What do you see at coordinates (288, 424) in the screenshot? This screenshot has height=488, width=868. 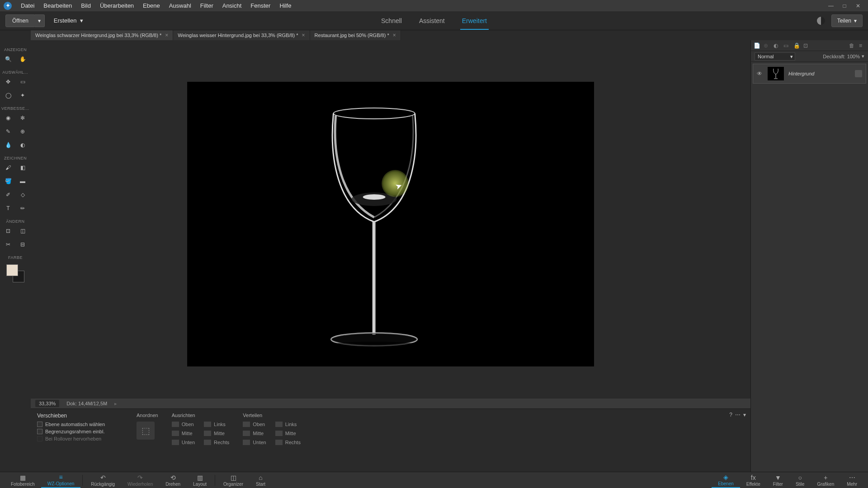 I see `dist-left: Links` at bounding box center [288, 424].